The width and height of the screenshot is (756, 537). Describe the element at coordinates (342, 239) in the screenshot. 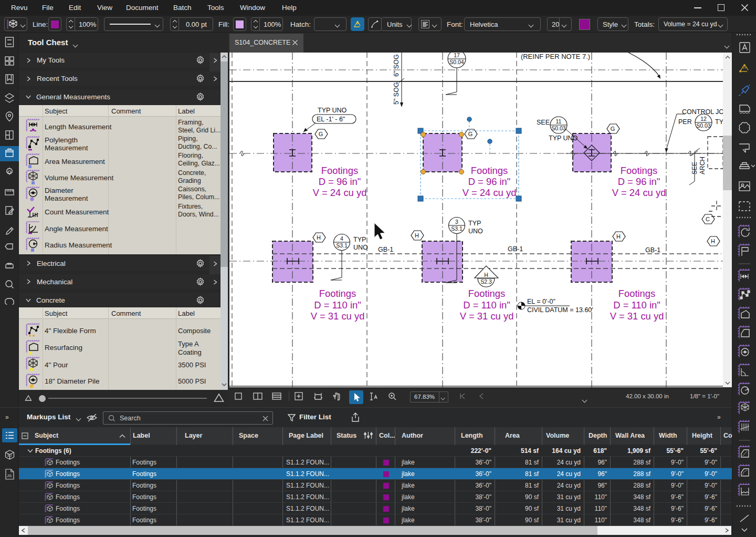

I see `svg-text: 4` at that location.